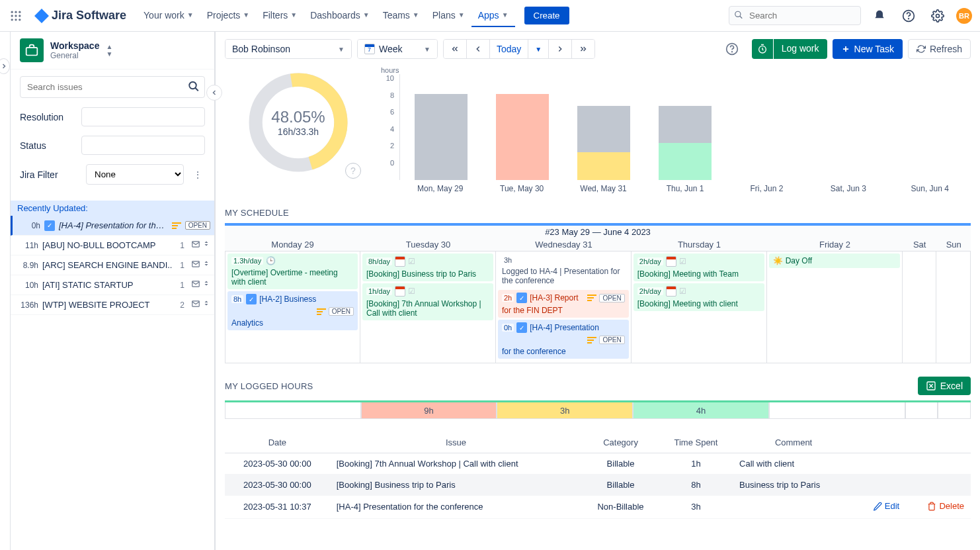 This screenshot has height=550, width=980. What do you see at coordinates (108, 245) in the screenshot?
I see `issue-title: [ABU] NO-BULL BOOTCAMP` at bounding box center [108, 245].